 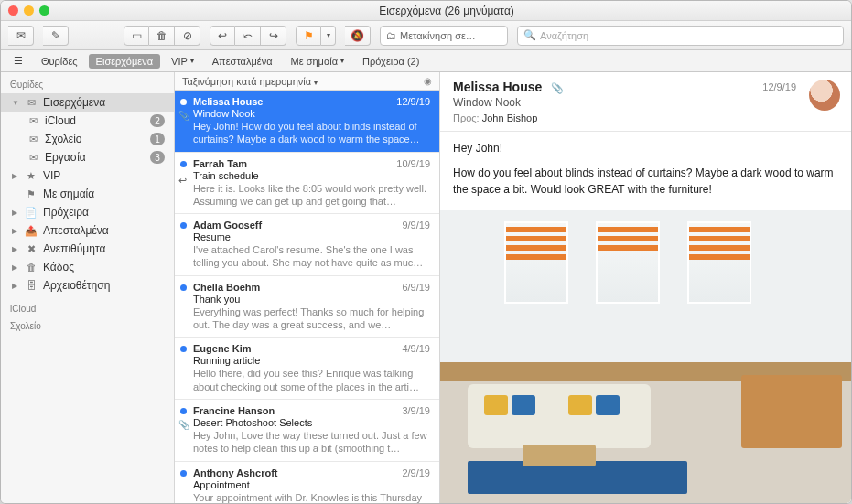 What do you see at coordinates (29, 11) in the screenshot?
I see `minimize-window-button` at bounding box center [29, 11].